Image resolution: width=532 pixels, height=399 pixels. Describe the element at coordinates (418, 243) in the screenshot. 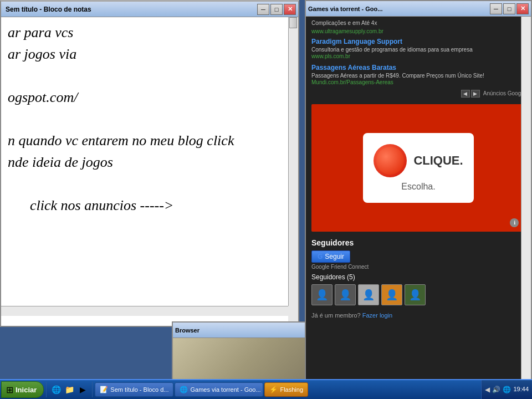

I see `seguidores-title: Seguidores` at that location.